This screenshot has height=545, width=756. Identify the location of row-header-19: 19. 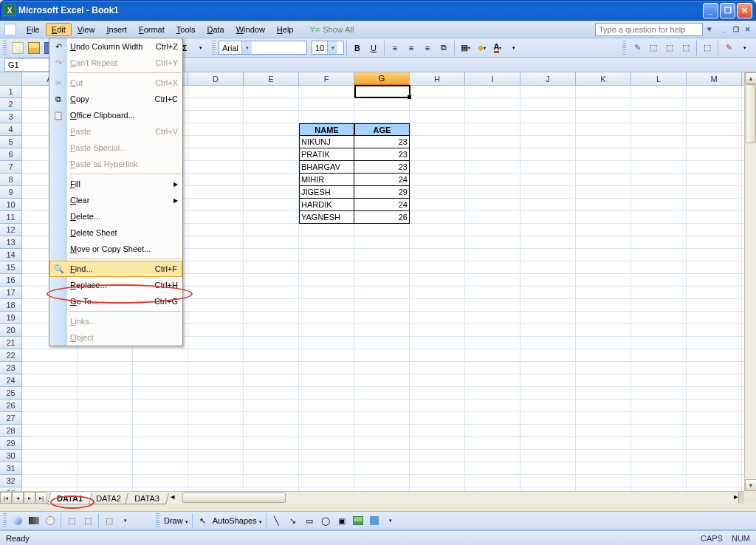
(11, 318).